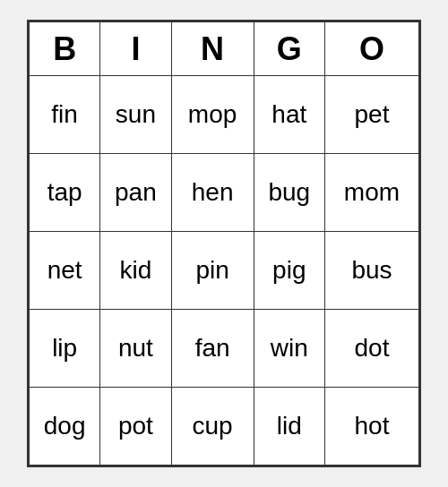 Image resolution: width=448 pixels, height=487 pixels. What do you see at coordinates (371, 426) in the screenshot?
I see `table-cell: hot` at bounding box center [371, 426].